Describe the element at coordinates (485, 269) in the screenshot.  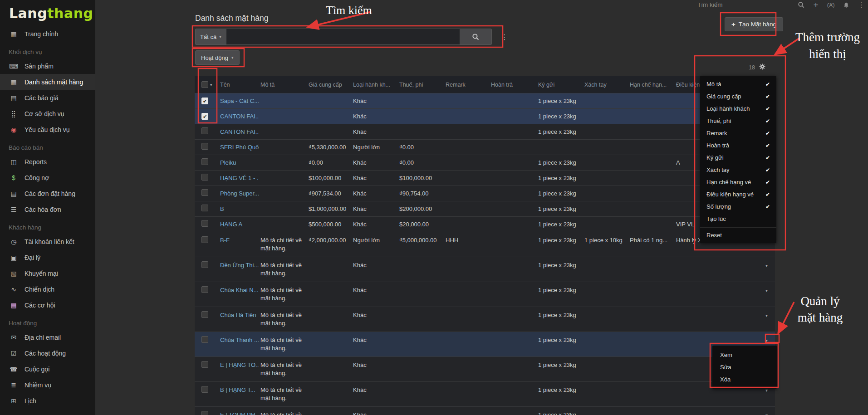
I see `table-row: ✔ Đền Ứng Thi... Mô tả chi tiết về mặt h…` at that location.